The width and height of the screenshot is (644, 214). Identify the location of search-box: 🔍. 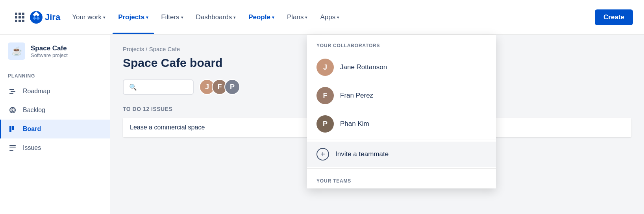
(158, 87).